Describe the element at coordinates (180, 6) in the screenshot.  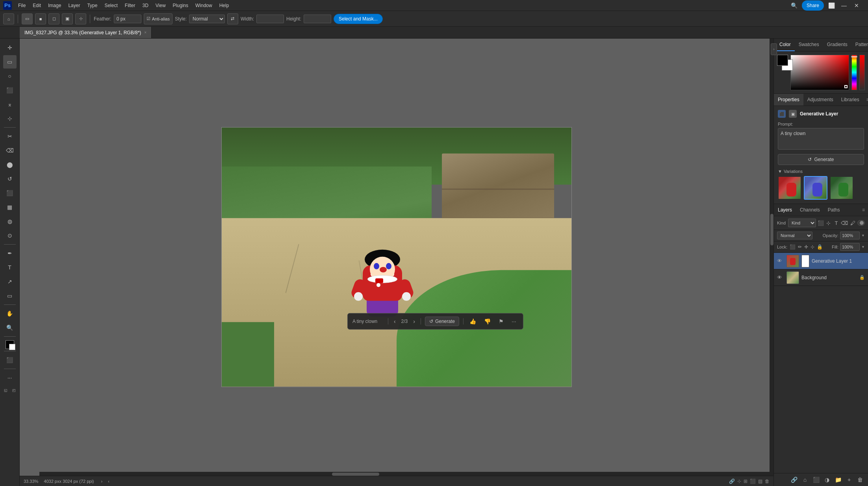
I see `menu-plugins: Plugins` at that location.